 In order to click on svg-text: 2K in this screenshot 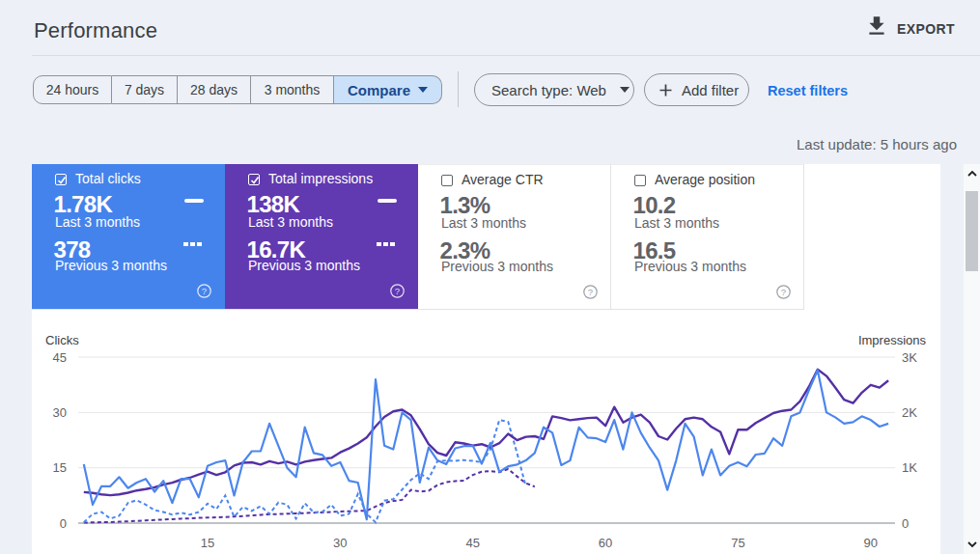, I will do `click(910, 413)`.